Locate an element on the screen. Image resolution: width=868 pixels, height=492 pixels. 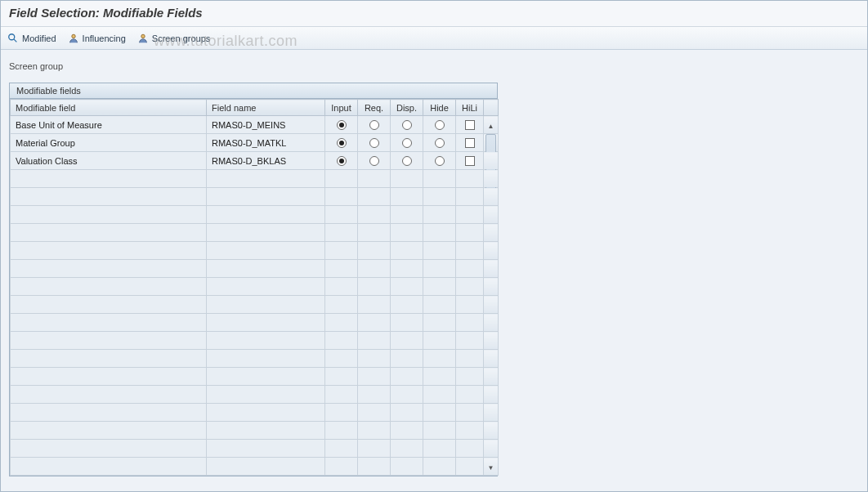
person-icon is located at coordinates (143, 38).